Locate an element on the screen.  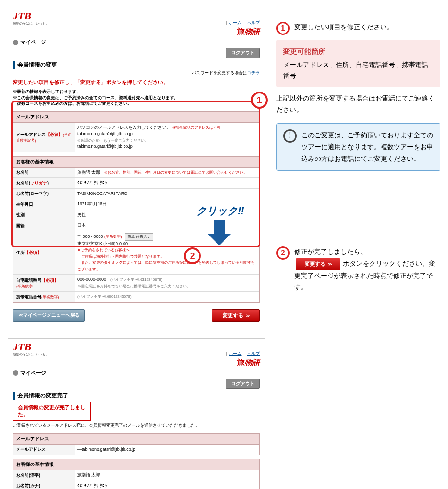
mail-box: メールアドレス メールアドレス【必須】(半角英数字記号) パソコンのメールアドレ… is located at coordinates (136, 132).